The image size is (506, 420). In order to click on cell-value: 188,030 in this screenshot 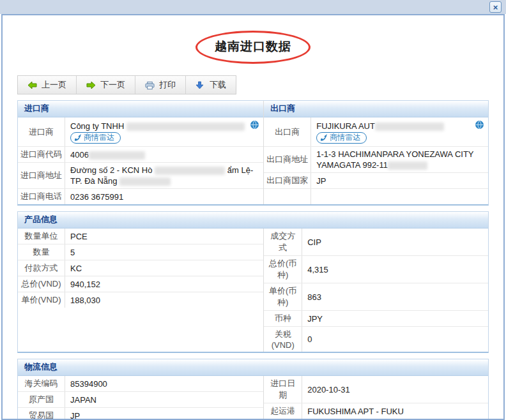, I will do `click(164, 300)`.